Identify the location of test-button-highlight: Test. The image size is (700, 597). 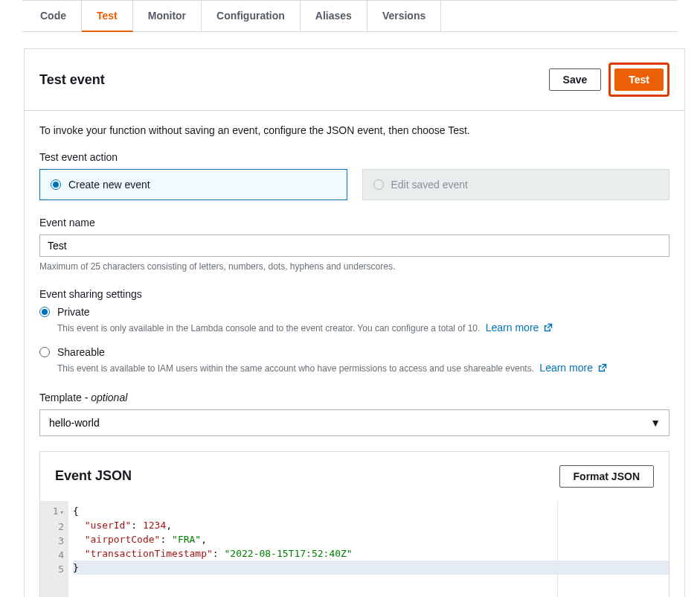
(639, 80).